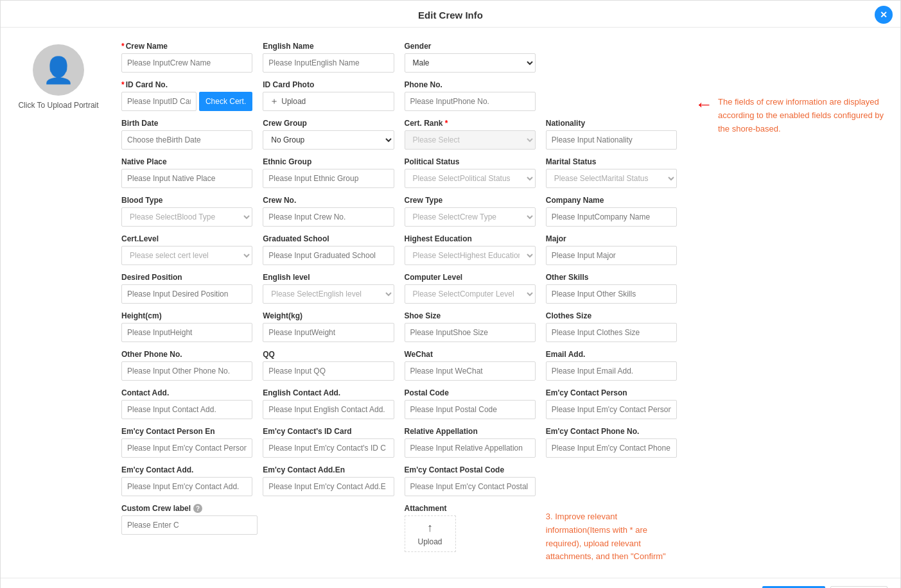  What do you see at coordinates (58, 70) in the screenshot?
I see `avatar: 👤` at bounding box center [58, 70].